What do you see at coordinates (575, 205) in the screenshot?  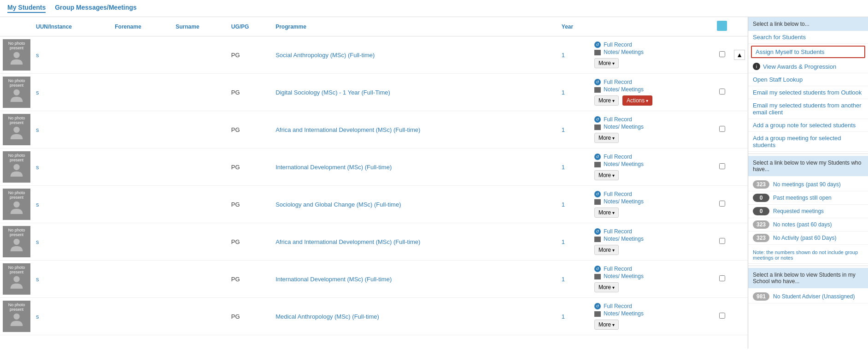 I see `year-cell: 1` at bounding box center [575, 205].